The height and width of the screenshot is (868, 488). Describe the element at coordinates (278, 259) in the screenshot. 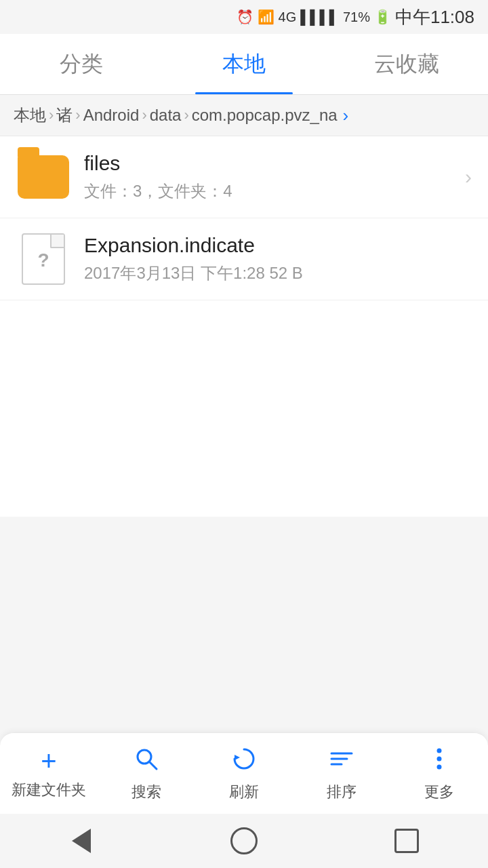

I see `file-info-expansion: Expansion.indicate 2017年3月13日 下午1:28 52 …` at that location.